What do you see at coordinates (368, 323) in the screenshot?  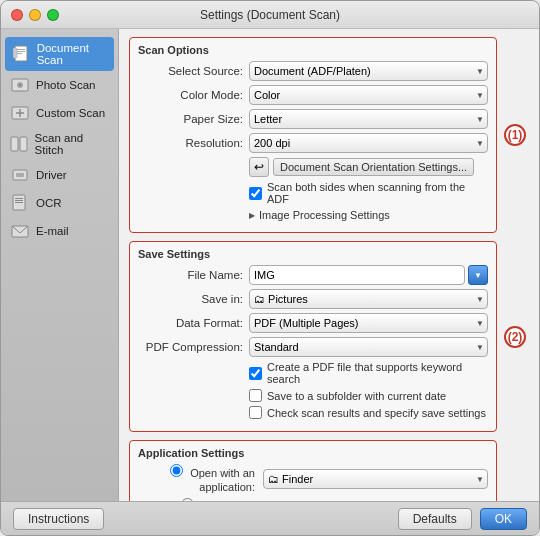 I see `data-format-dropdown: PDF (Multiple Pages)` at bounding box center [368, 323].